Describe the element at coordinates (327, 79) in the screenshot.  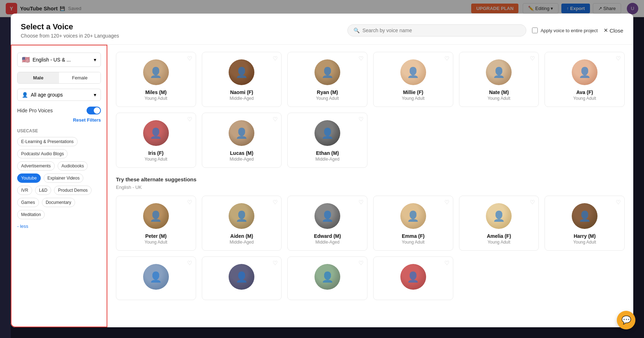
I see `voice-card-ryan: ♡👤Ryan (M)Young Adult` at that location.